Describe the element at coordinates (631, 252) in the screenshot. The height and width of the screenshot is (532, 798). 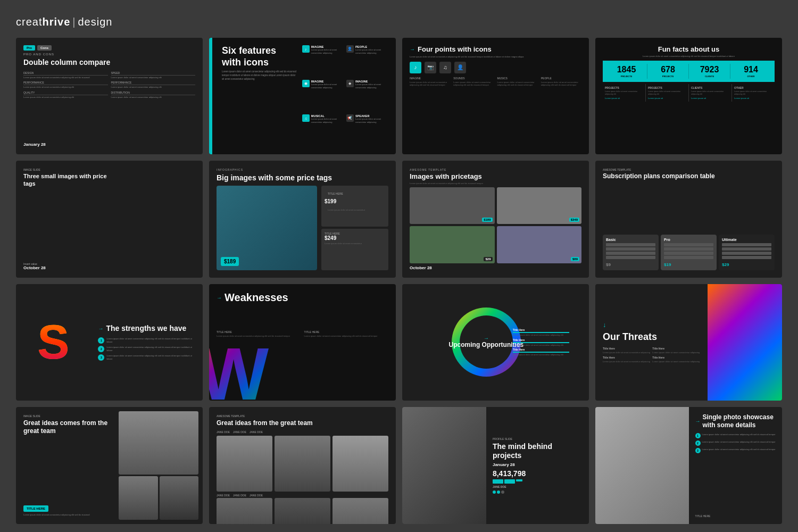
I see `plan-basic: Basic $9` at that location.